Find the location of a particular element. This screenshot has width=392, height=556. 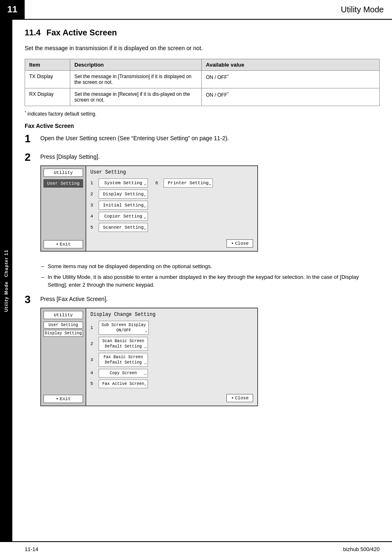

section-title: Fax Active Screen is located at coordinates (82, 33).